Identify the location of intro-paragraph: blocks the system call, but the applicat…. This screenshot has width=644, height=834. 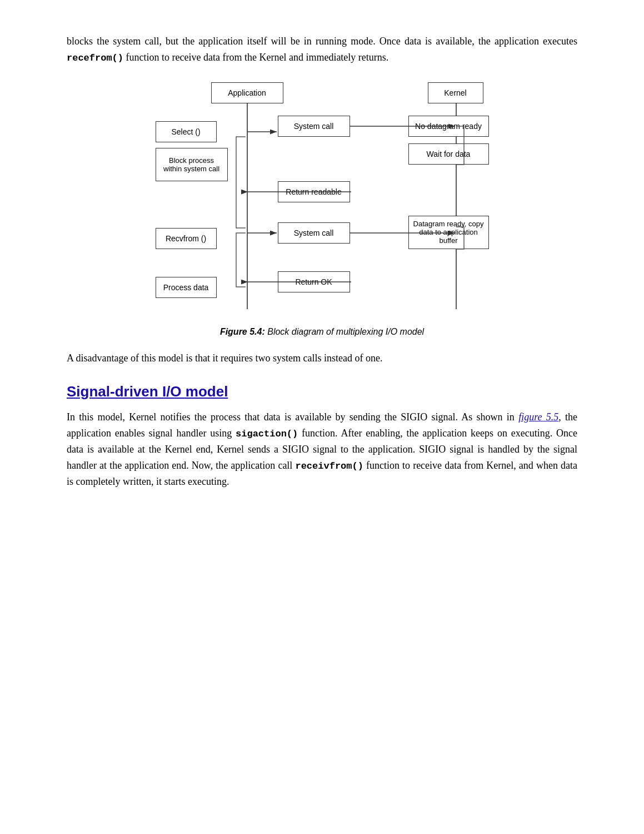
(322, 49).